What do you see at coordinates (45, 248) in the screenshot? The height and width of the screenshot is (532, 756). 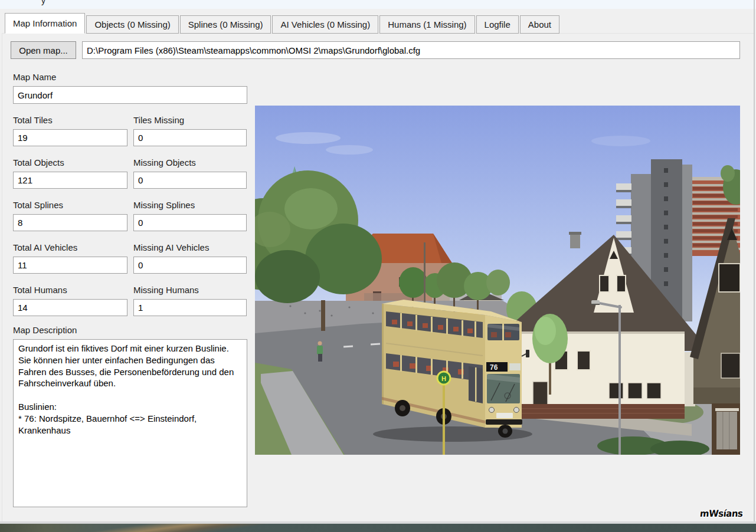 I see `total-ai-vehicles-label: Total AI Vehicles` at bounding box center [45, 248].